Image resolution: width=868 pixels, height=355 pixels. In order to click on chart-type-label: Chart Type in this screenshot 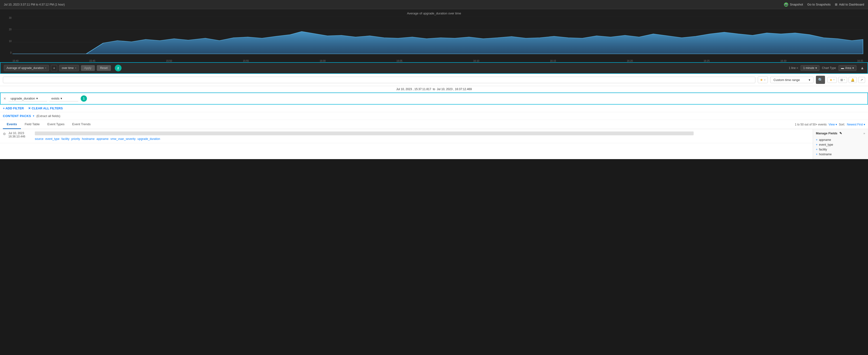, I will do `click(829, 68)`.